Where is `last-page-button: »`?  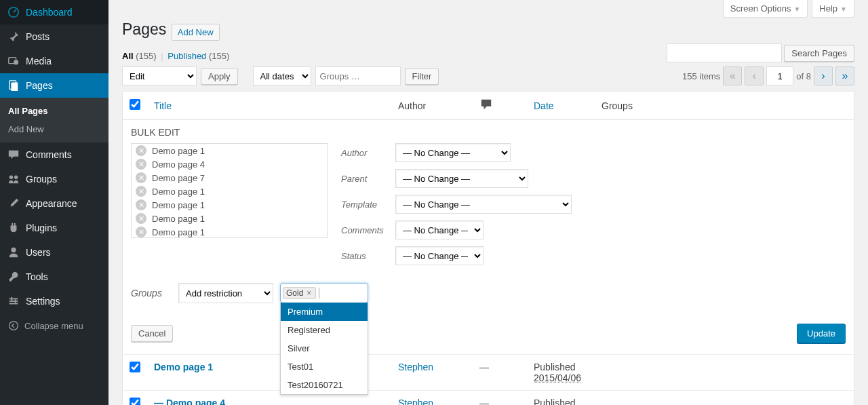 last-page-button: » is located at coordinates (845, 76).